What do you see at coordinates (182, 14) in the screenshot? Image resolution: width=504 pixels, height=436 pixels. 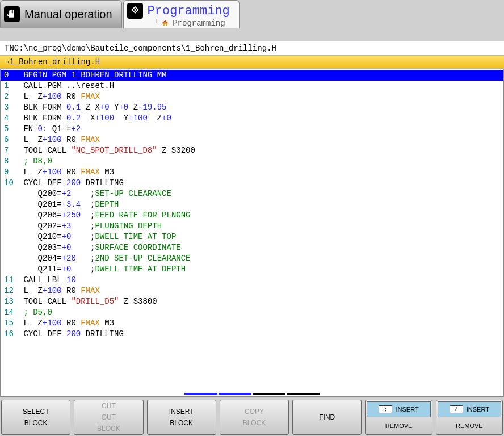 I see `tab-programming: Programming └ Programming` at bounding box center [182, 14].